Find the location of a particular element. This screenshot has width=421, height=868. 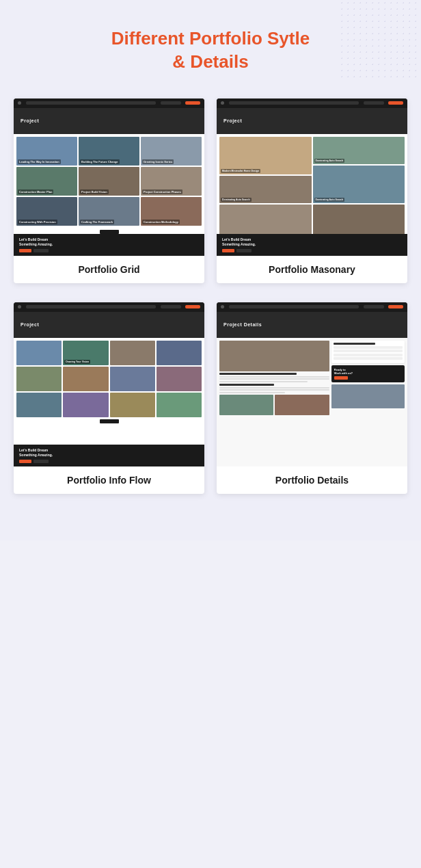

grid-cell-1: Leading The Way In Innovation is located at coordinates (46, 151).